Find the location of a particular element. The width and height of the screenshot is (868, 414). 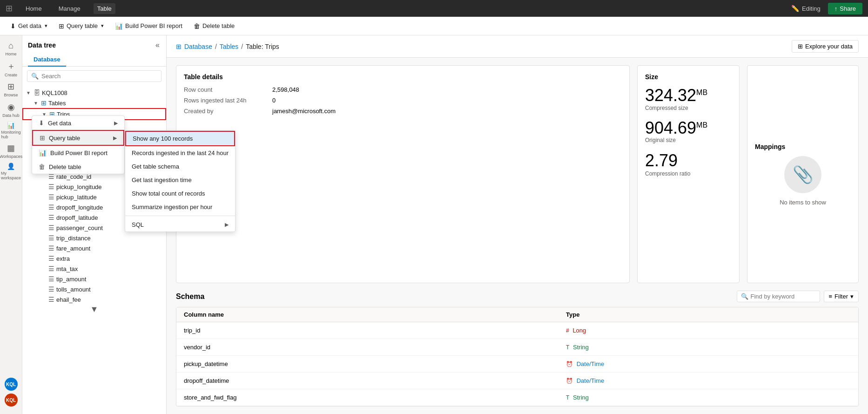

schema-controls: 🔍 ≡ Filter ▾ is located at coordinates (798, 296).